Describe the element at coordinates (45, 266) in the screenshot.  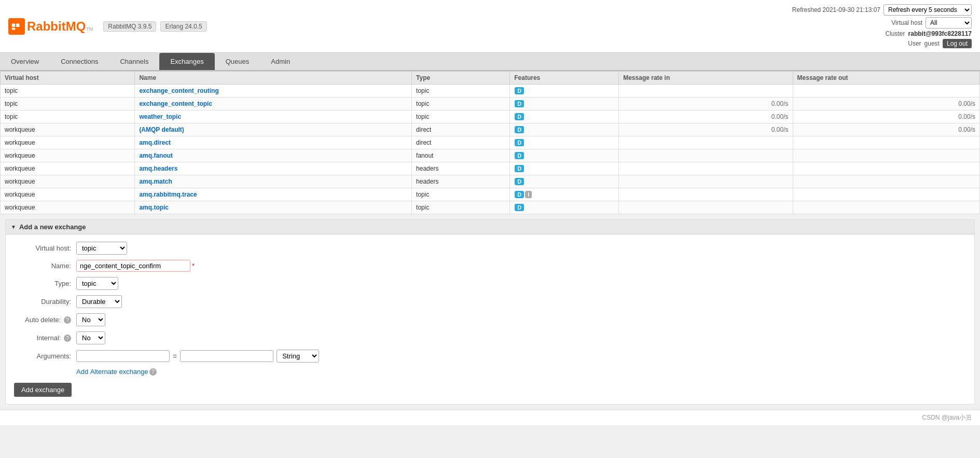
I see `name-form-label: Name:` at that location.